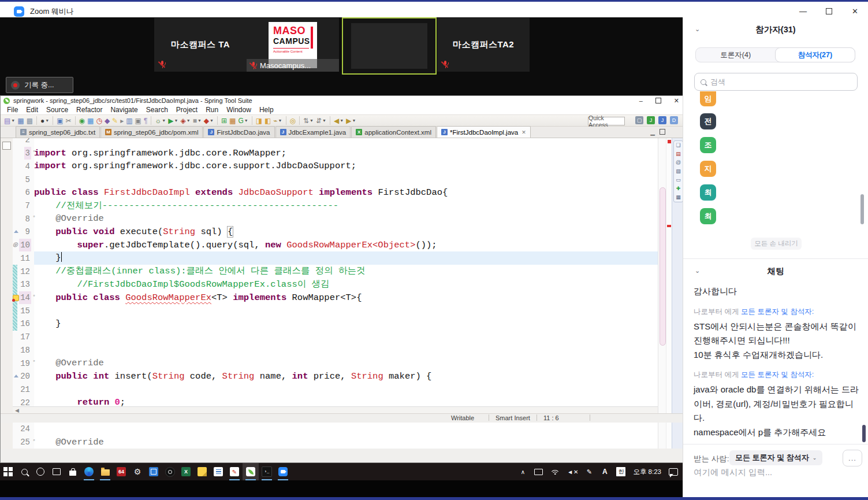 The width and height of the screenshot is (868, 500). Describe the element at coordinates (89, 472) in the screenshot. I see `taskbar-edge-icon` at that location.